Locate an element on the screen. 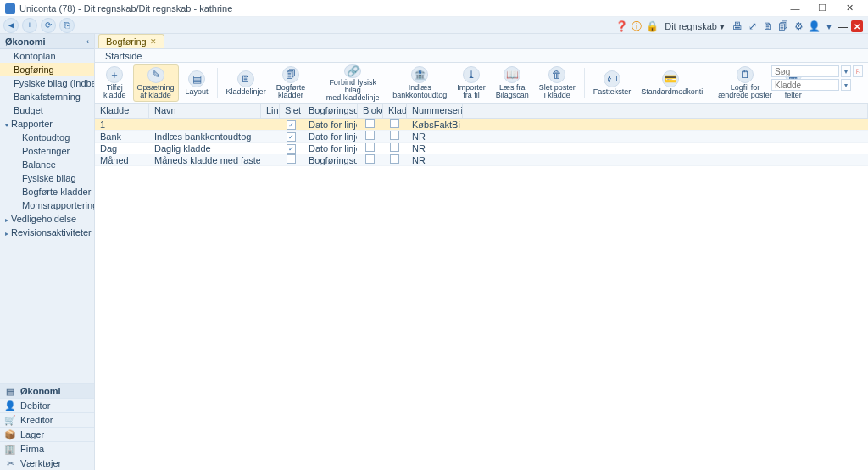 This screenshot has height=470, width=868. ribbon-label: Tilføjkladde is located at coordinates (115, 92).